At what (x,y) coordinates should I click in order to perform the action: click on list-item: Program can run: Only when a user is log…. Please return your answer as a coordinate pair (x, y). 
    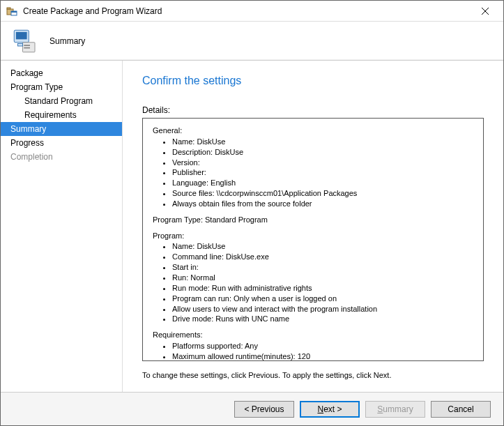
    Looking at the image, I should click on (323, 298).